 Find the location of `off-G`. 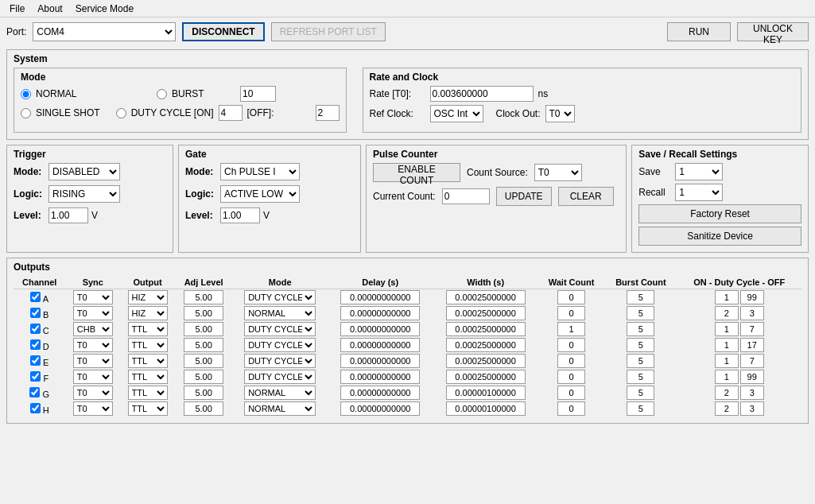

off-G is located at coordinates (752, 393).